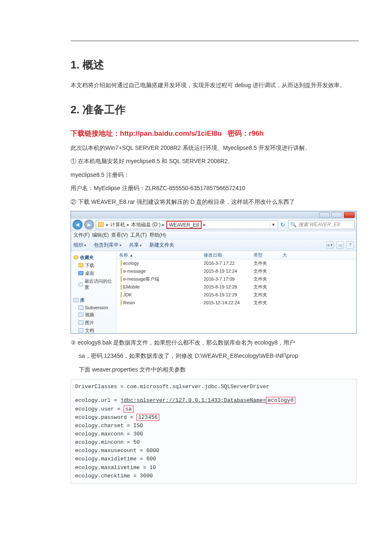 This screenshot has width=392, height=555. What do you see at coordinates (108, 245) in the screenshot?
I see `toolbar-include-lib: 包含到库中▾` at bounding box center [108, 245].